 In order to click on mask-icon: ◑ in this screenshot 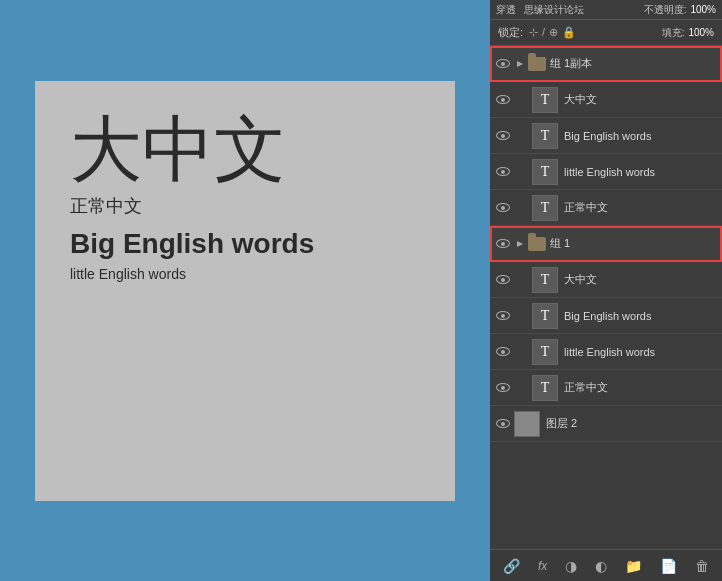, I will do `click(571, 566)`.